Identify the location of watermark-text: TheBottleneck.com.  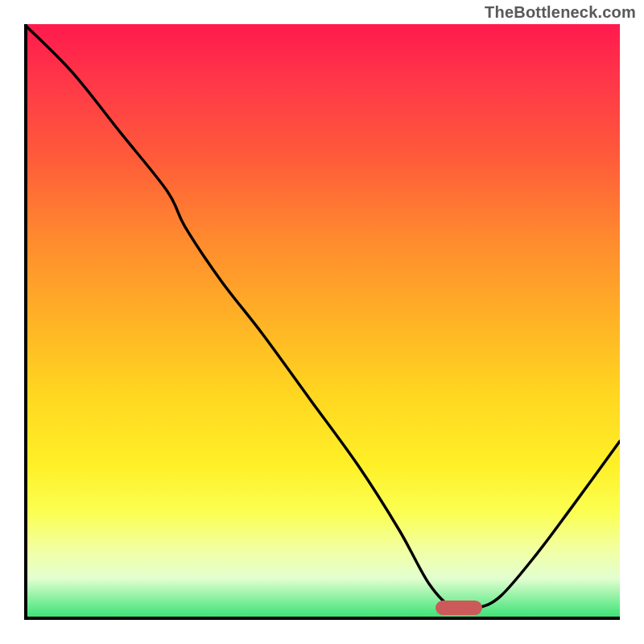
(560, 13).